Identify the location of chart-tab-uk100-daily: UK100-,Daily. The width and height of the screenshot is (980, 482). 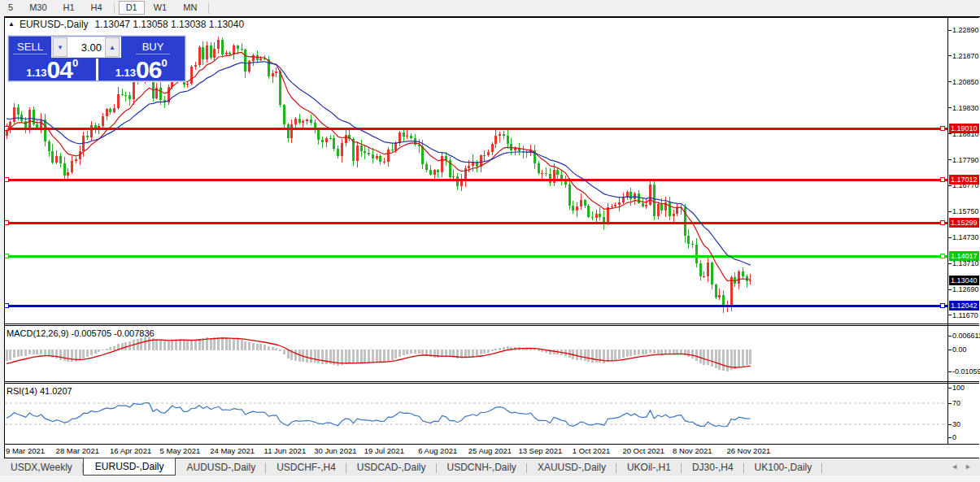
(784, 467).